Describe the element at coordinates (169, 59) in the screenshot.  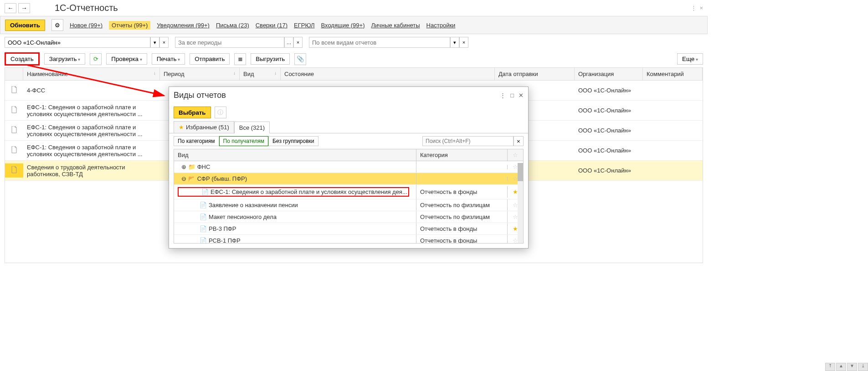
I see `print-button: Печать` at that location.